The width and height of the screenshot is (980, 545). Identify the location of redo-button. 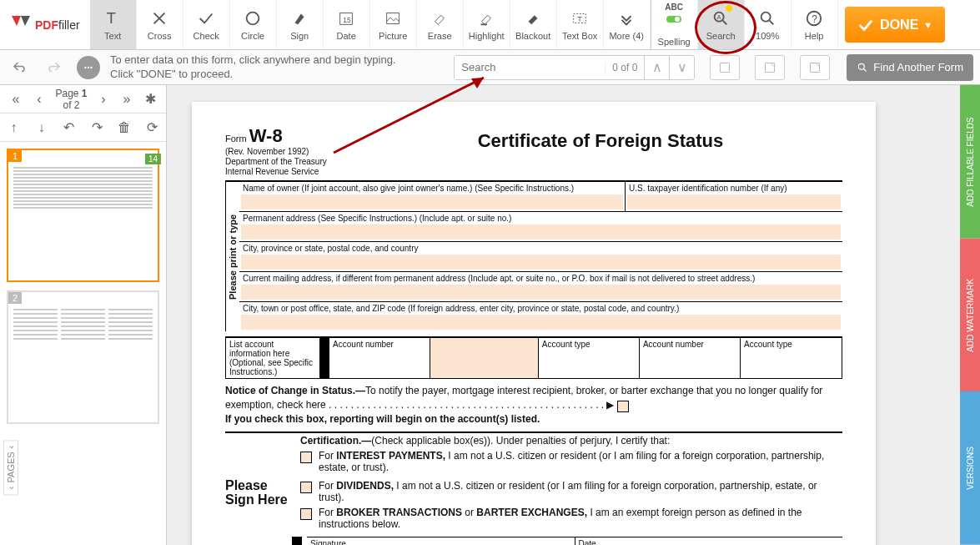
(54, 68).